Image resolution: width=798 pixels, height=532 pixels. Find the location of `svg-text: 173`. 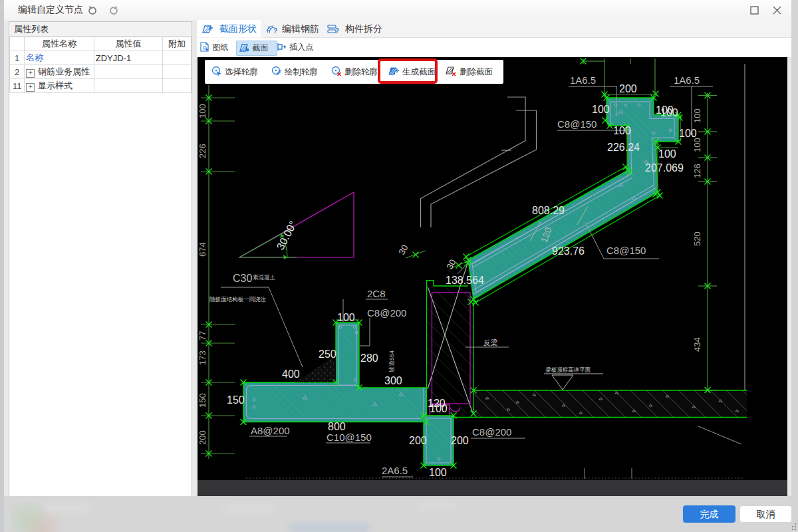

svg-text: 173 is located at coordinates (202, 358).